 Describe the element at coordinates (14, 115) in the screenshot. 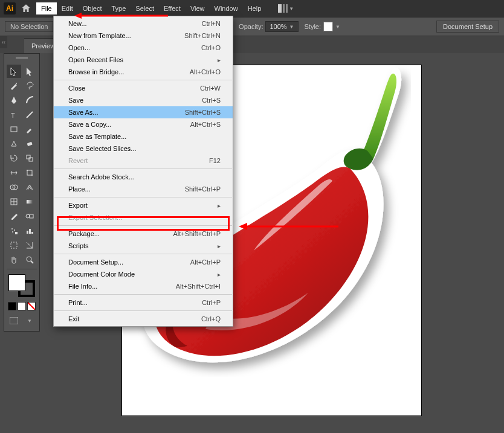

I see `type-tool: T` at that location.